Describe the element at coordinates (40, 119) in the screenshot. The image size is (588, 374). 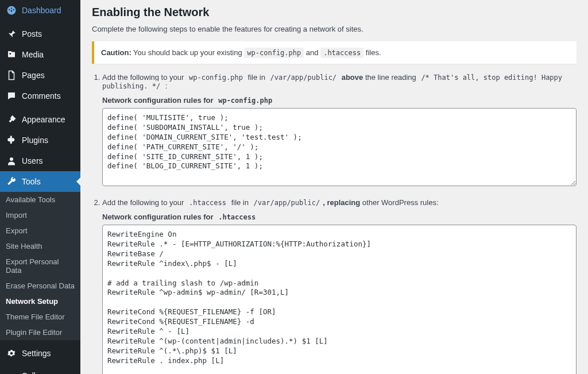
I see `sidebar-item-appearance: Appearance` at that location.